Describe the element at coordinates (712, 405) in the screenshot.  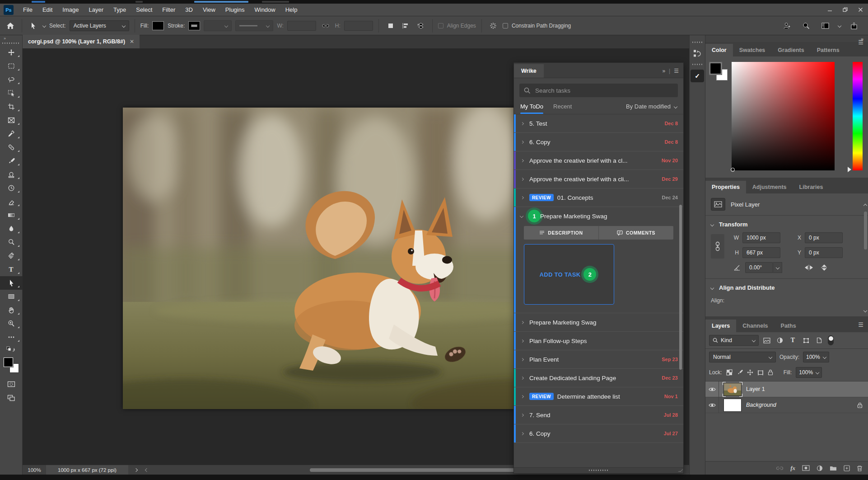
I see `visibility-eye-icon` at that location.